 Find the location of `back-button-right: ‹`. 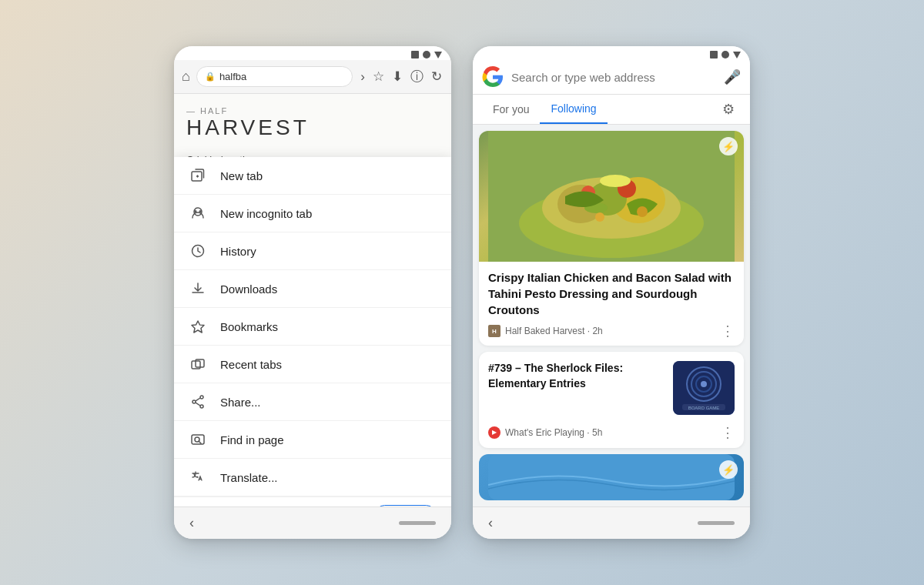

back-button-right: ‹ is located at coordinates (490, 523).